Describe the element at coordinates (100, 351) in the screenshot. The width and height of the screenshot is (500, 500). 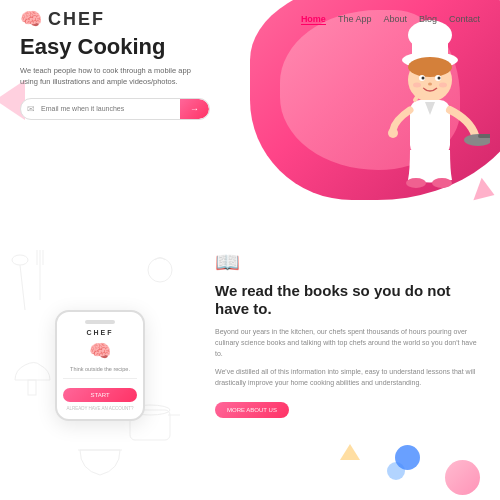
I see `phone-brain-icon: 🧠` at that location.